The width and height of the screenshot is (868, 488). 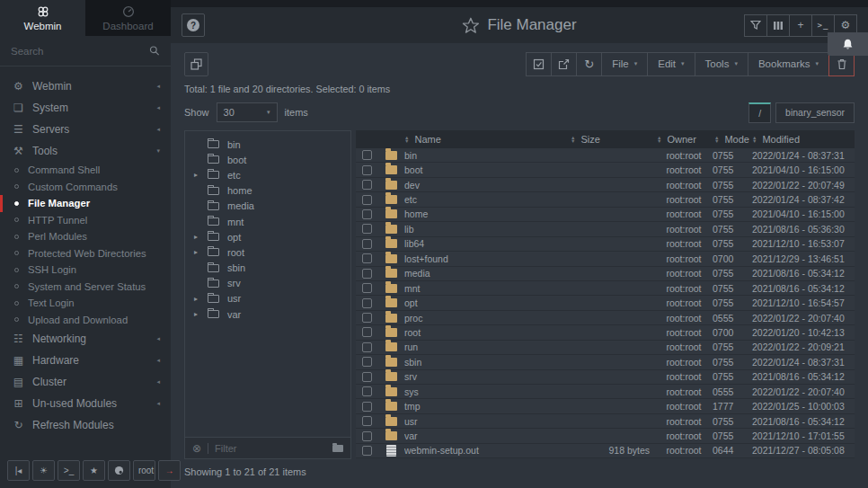 What do you see at coordinates (487, 229) in the screenshot?
I see `file-name: lib` at bounding box center [487, 229].